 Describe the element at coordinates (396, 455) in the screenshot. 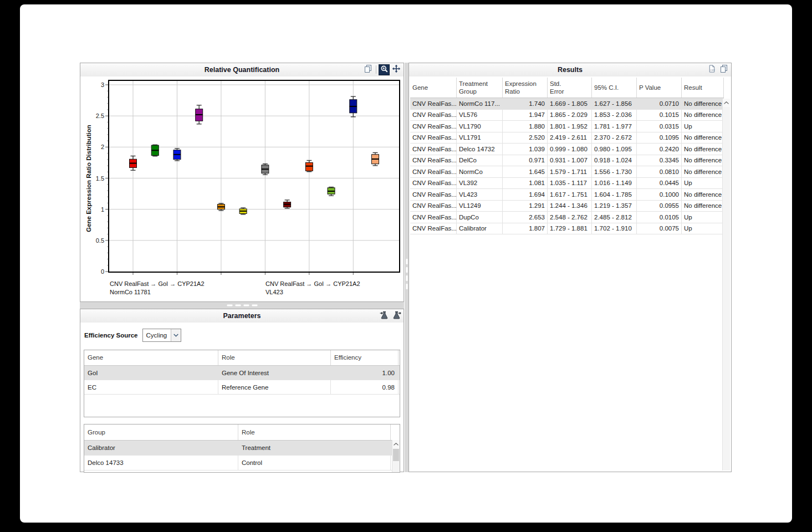

I see `scrollbar-thumb` at that location.